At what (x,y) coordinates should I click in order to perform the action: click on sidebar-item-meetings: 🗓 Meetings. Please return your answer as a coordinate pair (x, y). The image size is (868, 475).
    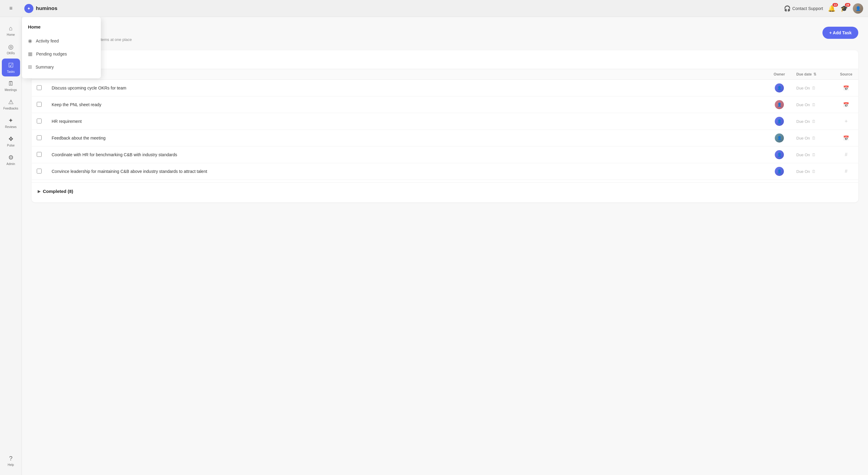
    Looking at the image, I should click on (11, 86).